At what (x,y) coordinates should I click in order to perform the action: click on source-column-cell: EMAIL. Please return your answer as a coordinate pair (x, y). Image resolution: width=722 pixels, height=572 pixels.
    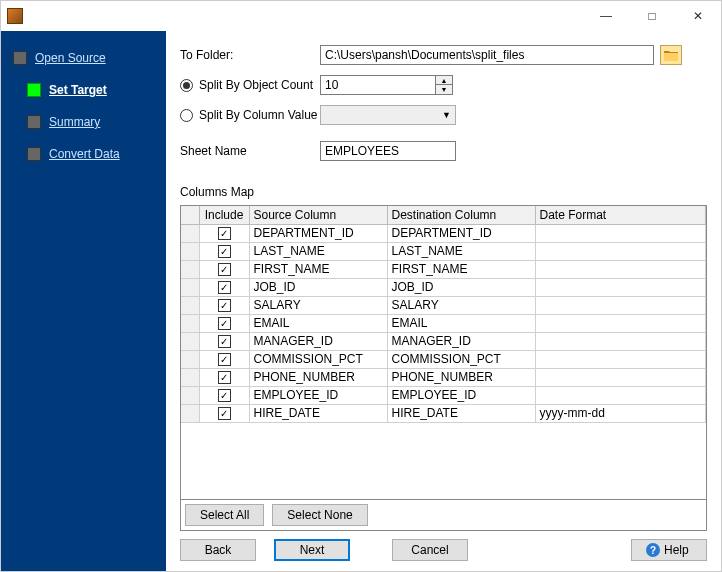
    Looking at the image, I should click on (318, 323).